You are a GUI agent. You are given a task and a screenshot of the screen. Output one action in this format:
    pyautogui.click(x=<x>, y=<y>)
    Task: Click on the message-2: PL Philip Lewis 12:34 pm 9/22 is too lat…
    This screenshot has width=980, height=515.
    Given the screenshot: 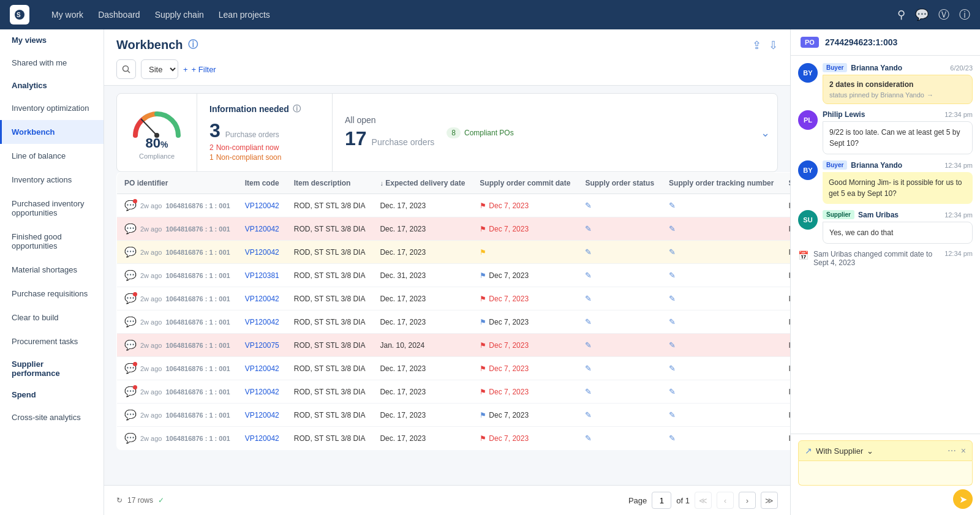 What is the action you would take?
    pyautogui.click(x=886, y=132)
    